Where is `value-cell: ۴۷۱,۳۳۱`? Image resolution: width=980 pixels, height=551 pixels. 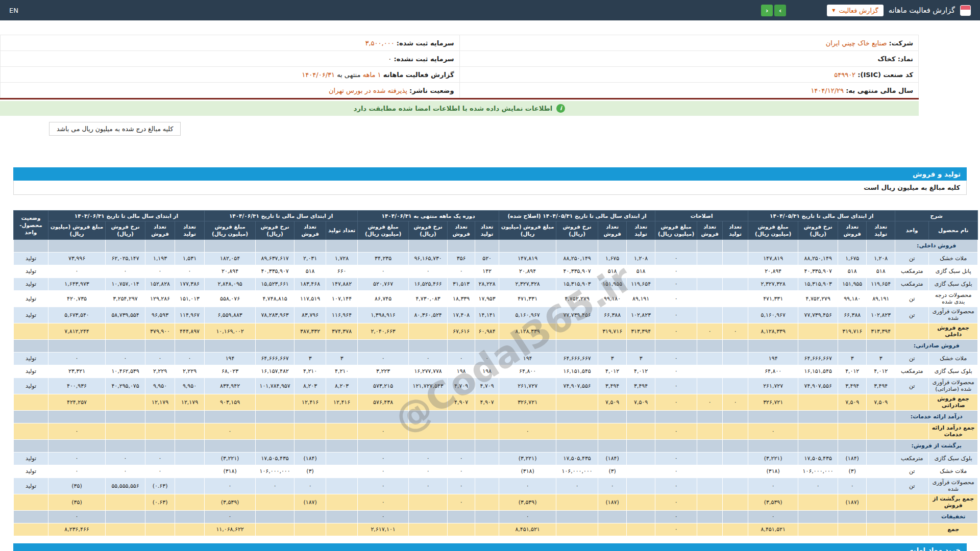
value-cell: ۴۷۱,۳۳۱ is located at coordinates (528, 298).